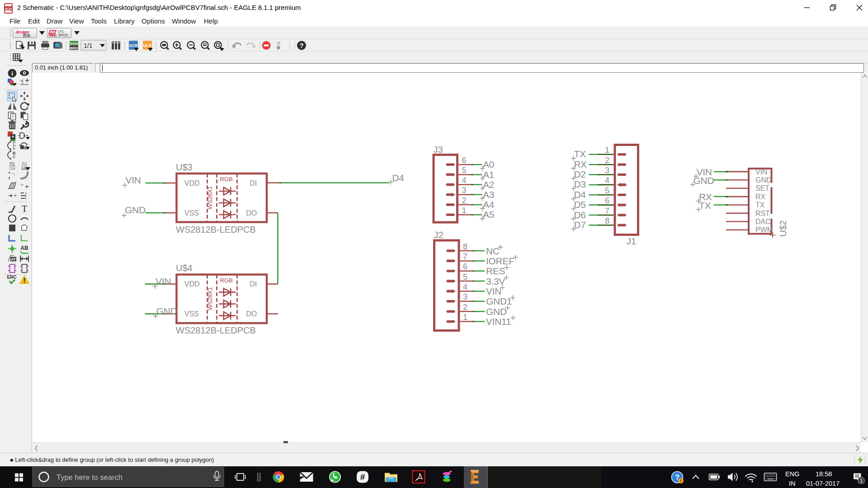  I want to click on svg-text: AB, so click(24, 248).